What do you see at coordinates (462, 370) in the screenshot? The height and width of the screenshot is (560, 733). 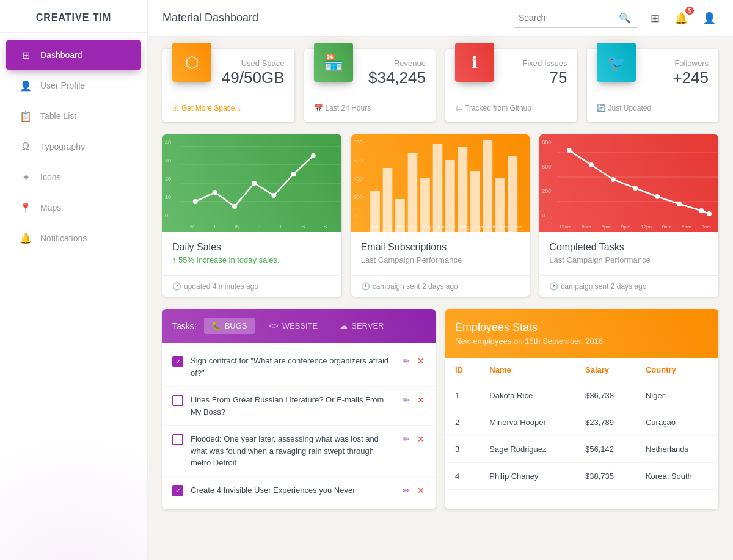 I see `col-id: ID` at bounding box center [462, 370].